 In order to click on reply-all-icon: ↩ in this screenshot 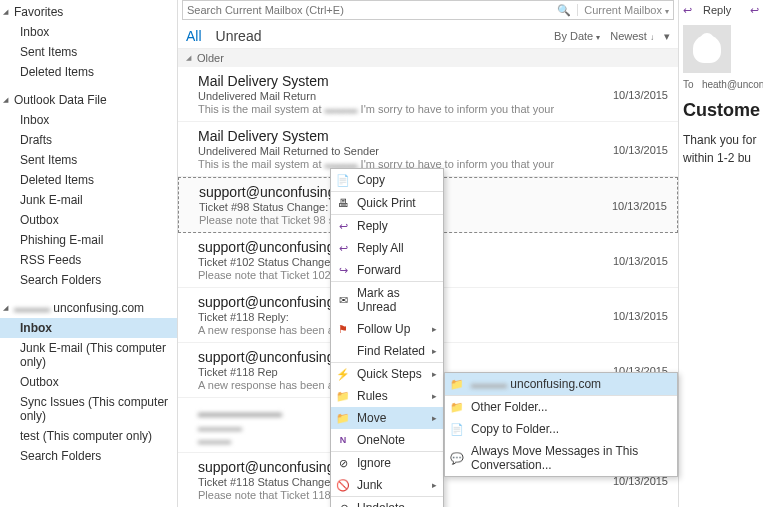, I will do `click(343, 248)`.